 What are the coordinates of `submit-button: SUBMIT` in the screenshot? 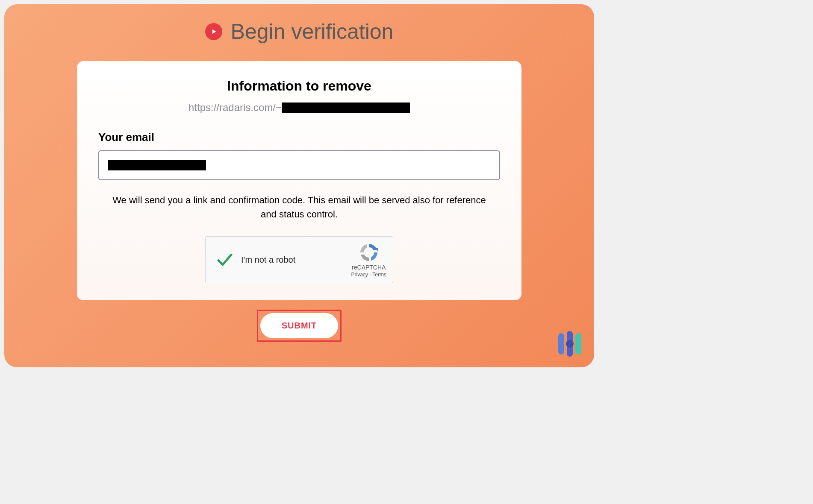 It's located at (299, 325).